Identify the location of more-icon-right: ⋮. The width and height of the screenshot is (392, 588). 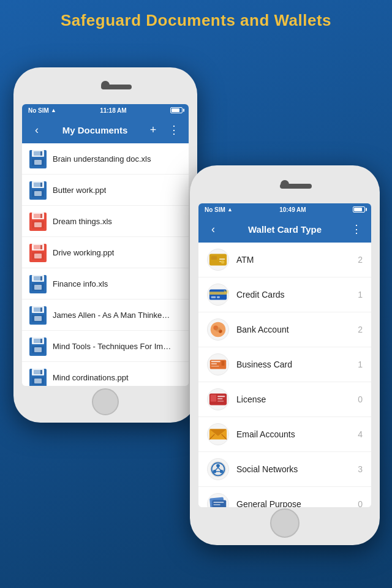
(356, 229).